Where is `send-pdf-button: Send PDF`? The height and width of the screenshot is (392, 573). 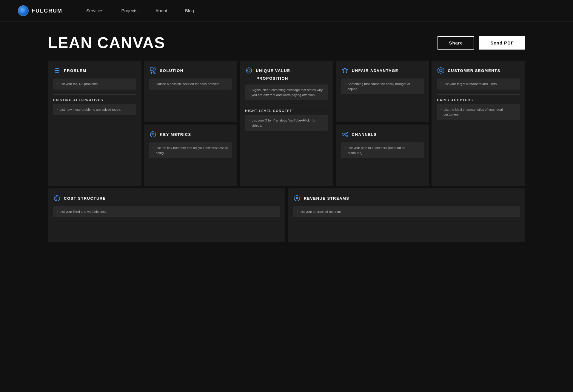 send-pdf-button: Send PDF is located at coordinates (502, 43).